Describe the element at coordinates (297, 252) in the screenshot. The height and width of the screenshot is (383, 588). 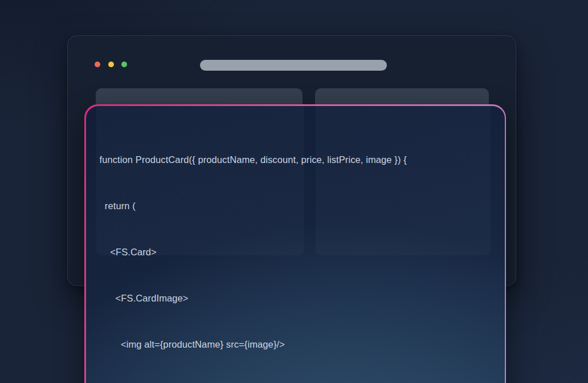
I see `code-line: <FS.Card>` at that location.